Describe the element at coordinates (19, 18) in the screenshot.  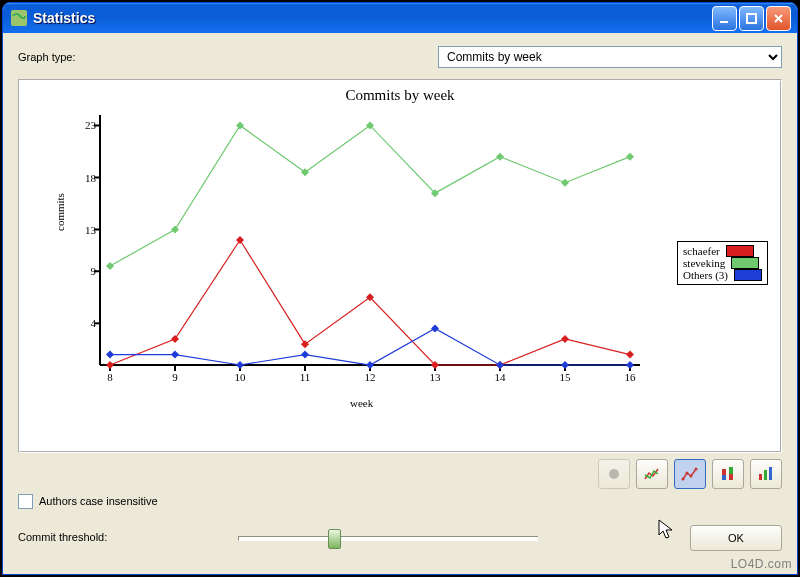
I see `app-icon` at that location.